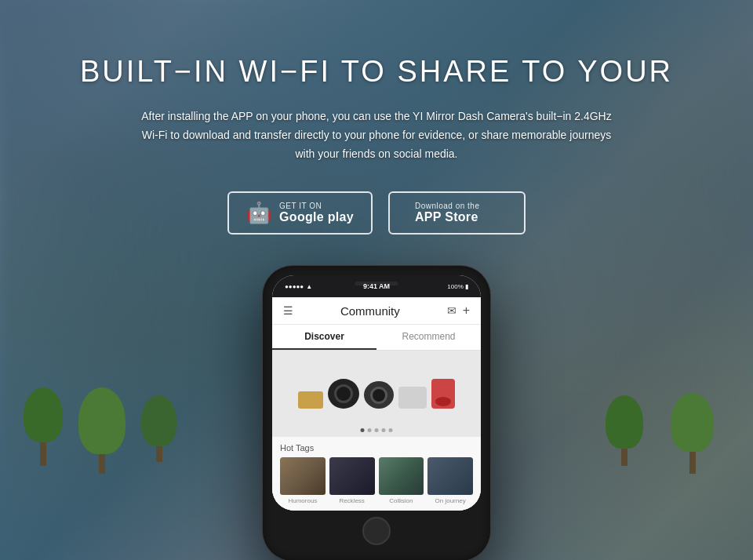 The width and height of the screenshot is (753, 560). What do you see at coordinates (466, 311) in the screenshot?
I see `add-icon: +` at bounding box center [466, 311].